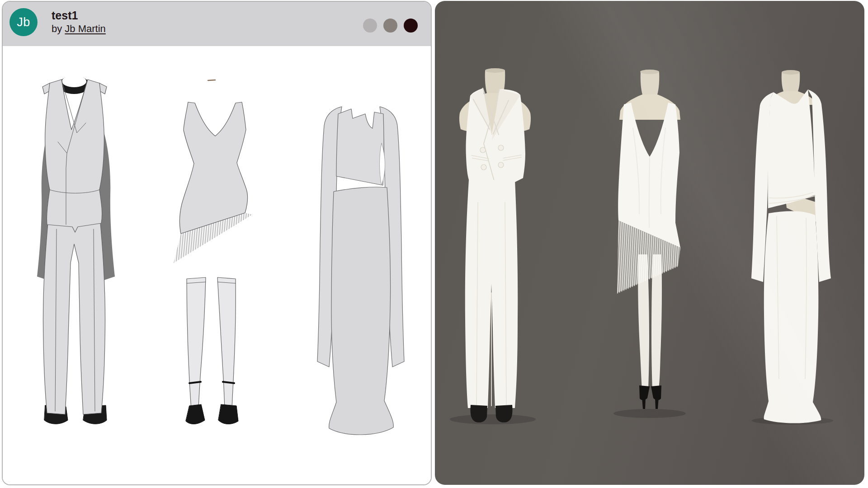  Describe the element at coordinates (217, 24) in the screenshot. I see `card-header: Jb test1 by Jb Martin` at that location.